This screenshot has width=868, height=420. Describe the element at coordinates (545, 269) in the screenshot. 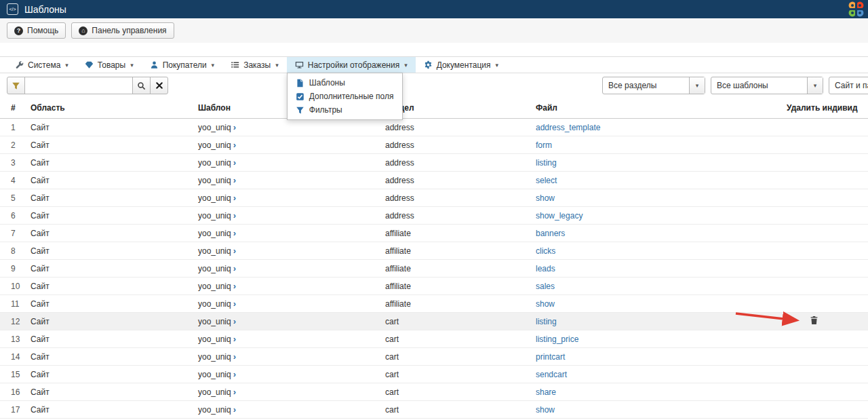

I see `file-link: leads` at that location.